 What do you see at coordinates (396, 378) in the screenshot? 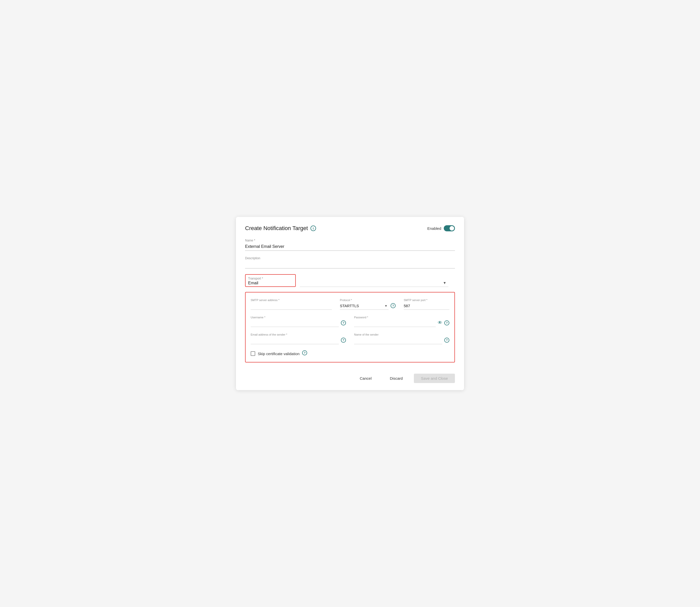
I see `discard-button: Discard` at bounding box center [396, 378].